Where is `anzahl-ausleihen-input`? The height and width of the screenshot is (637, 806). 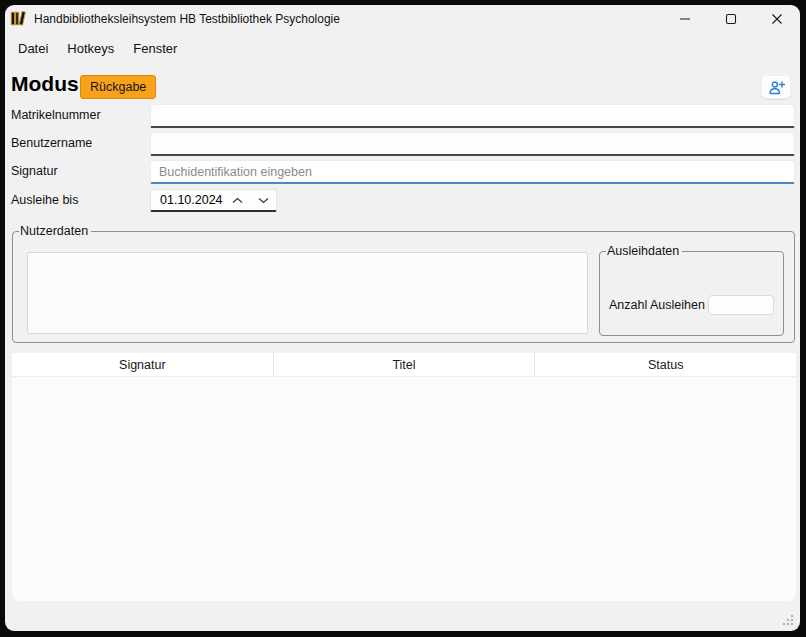 anzahl-ausleihen-input is located at coordinates (741, 305).